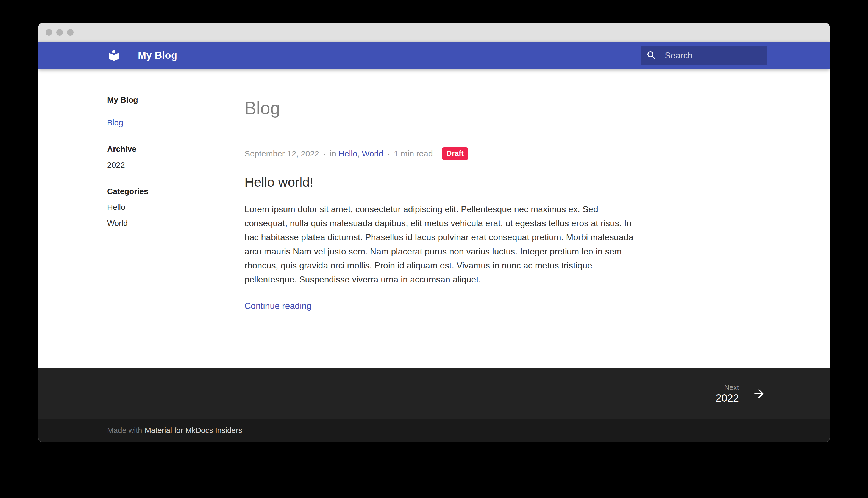  What do you see at coordinates (114, 55) in the screenshot?
I see `local-library-icon` at bounding box center [114, 55].